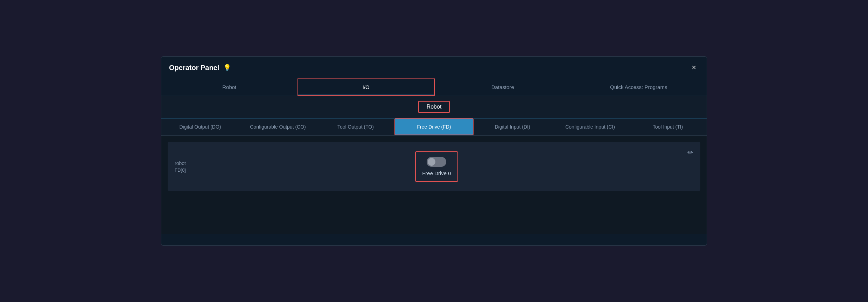  What do you see at coordinates (200, 68) in the screenshot?
I see `panel-title-group: Operator Panel 💡` at bounding box center [200, 68].